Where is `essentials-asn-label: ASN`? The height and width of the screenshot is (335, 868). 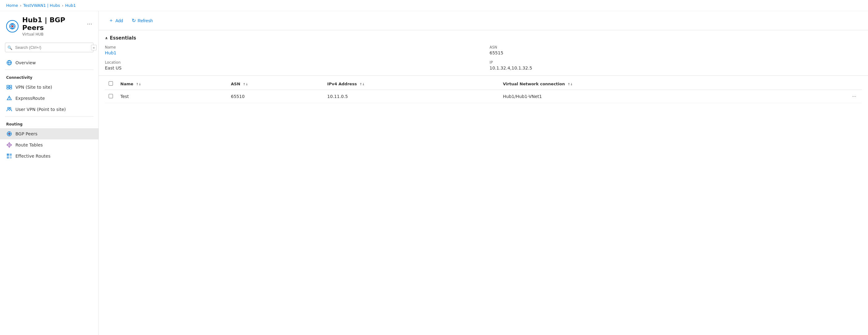
essentials-asn-label: ASN is located at coordinates (676, 47).